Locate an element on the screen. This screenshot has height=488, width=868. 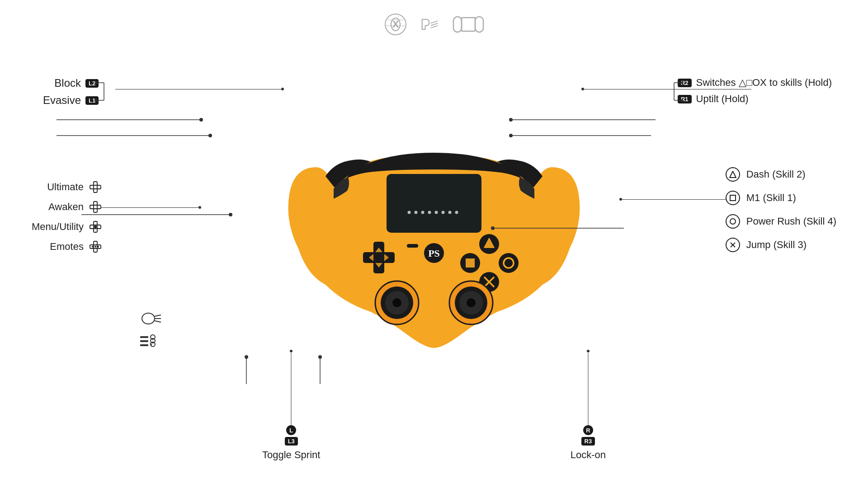
toggle-sprint-section: L L3 Toggle Sprint is located at coordinates (291, 443).